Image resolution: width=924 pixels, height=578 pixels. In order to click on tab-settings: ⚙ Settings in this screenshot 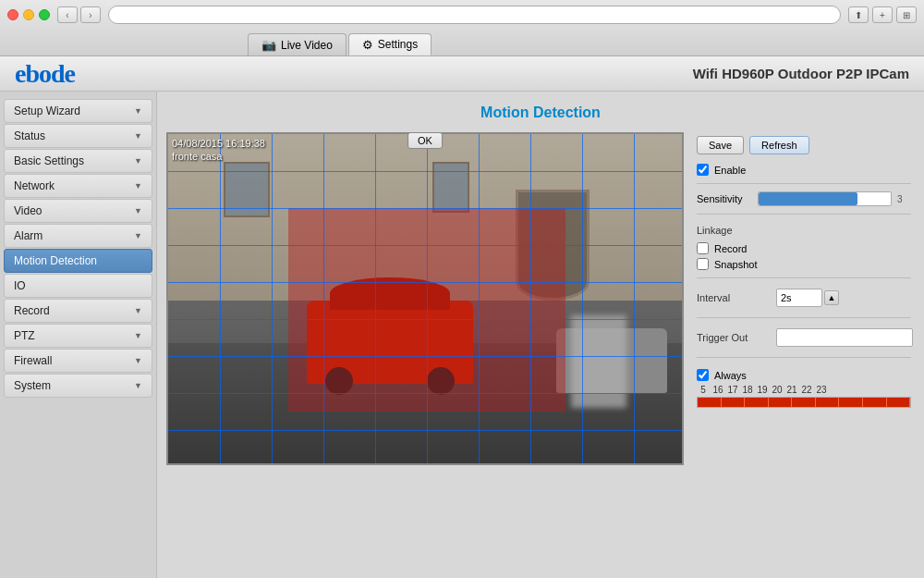, I will do `click(390, 44)`.